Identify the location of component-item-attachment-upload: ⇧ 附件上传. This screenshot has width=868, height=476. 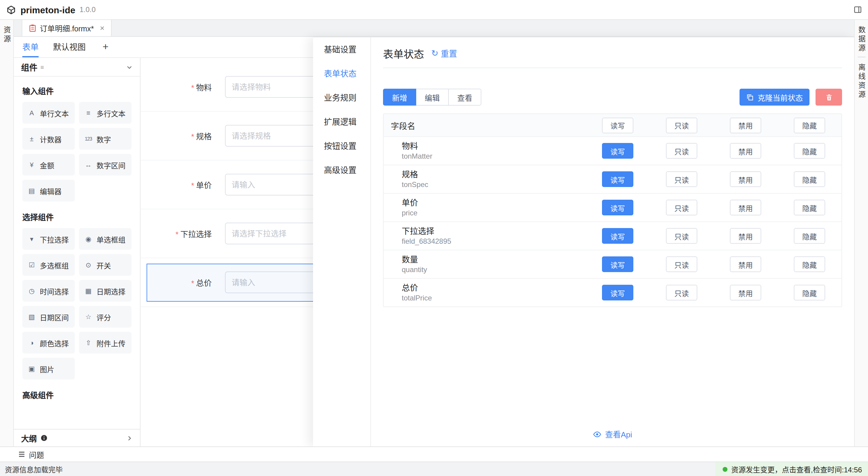
(105, 343).